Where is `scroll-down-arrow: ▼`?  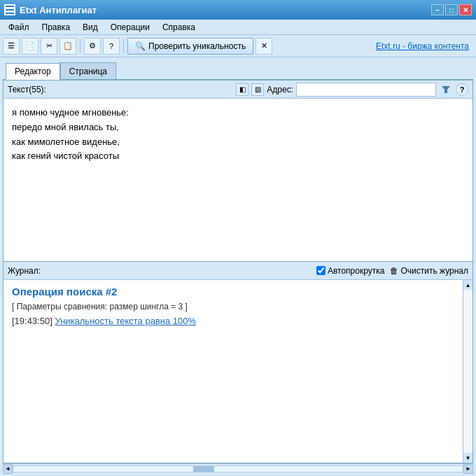
scroll-down-arrow: ▼ is located at coordinates (468, 458).